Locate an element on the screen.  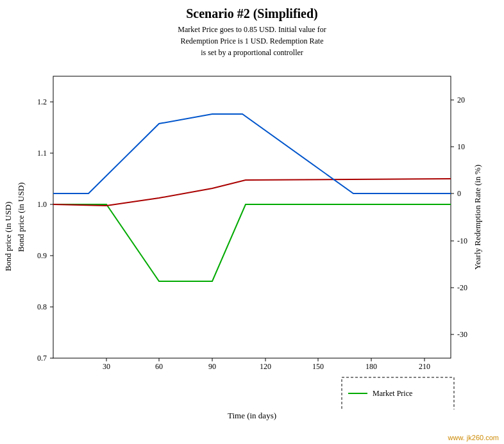
svg-text: Bond price (in USD) is located at coordinates (21, 218).